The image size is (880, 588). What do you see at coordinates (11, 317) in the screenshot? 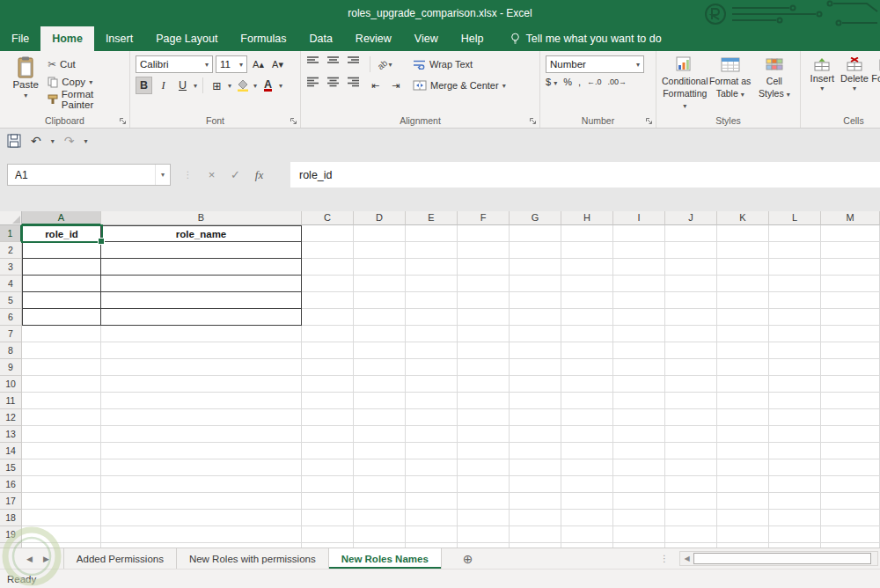
I see `row-header-6: 6` at bounding box center [11, 317].